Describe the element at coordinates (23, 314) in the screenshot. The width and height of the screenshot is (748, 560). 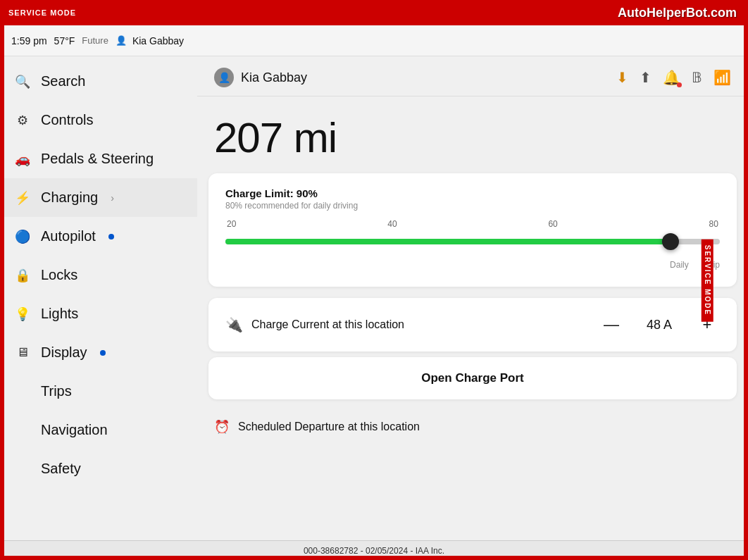
I see `lights-icon: 💡` at that location.